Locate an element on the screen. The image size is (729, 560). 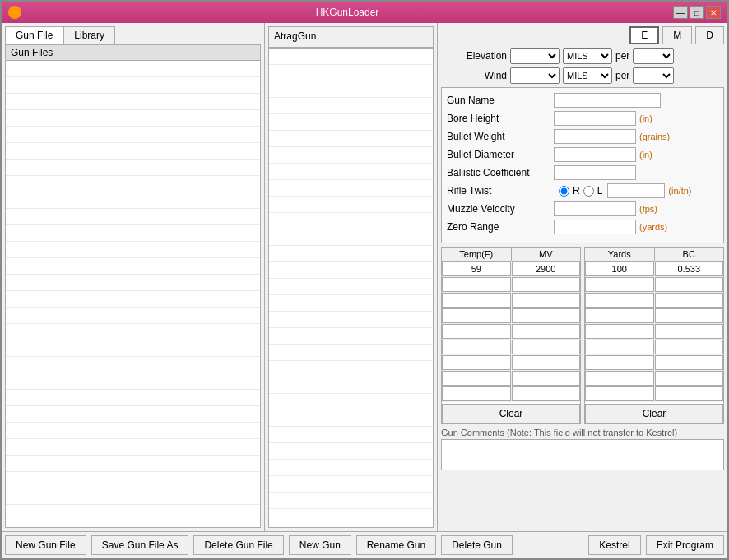
emd-e-button: E is located at coordinates (644, 35).